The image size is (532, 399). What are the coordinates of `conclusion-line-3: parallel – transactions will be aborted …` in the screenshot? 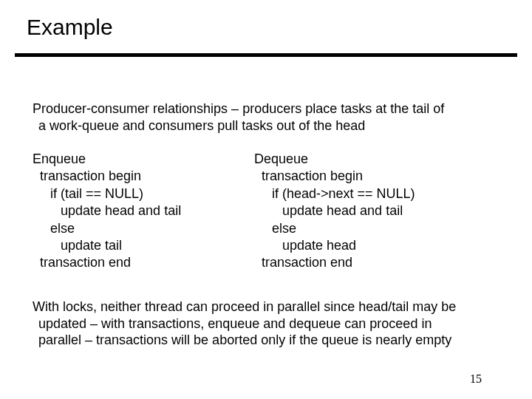 It's located at (269, 340).